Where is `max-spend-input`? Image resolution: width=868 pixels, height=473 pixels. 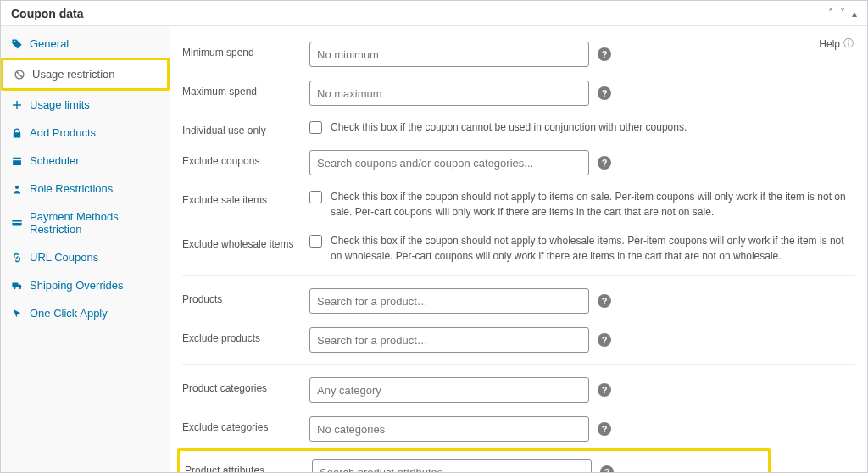
max-spend-input is located at coordinates (449, 93).